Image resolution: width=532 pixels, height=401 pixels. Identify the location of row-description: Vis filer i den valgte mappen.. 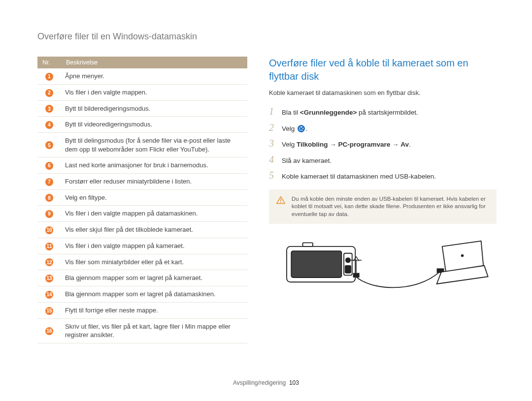
(154, 93).